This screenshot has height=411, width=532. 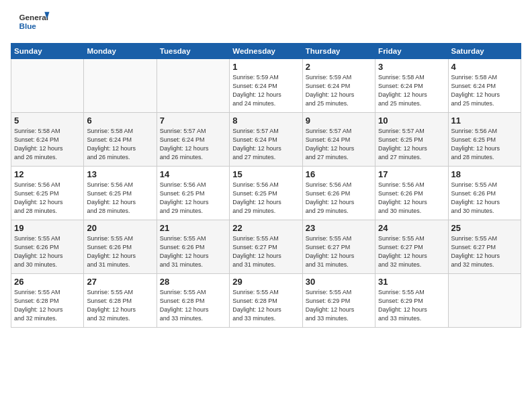 What do you see at coordinates (485, 228) in the screenshot?
I see `day-number: 25` at bounding box center [485, 228].